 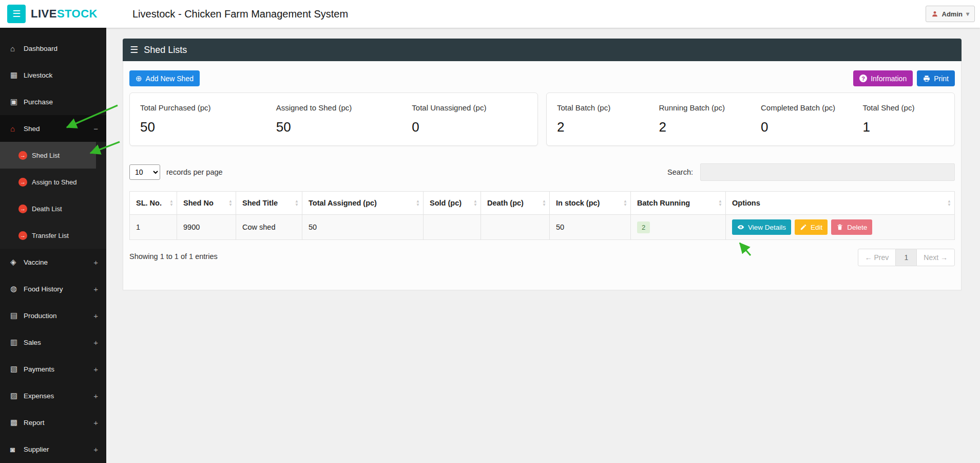 What do you see at coordinates (590, 203) in the screenshot?
I see `column-header-in-stock: In stock (pc)` at bounding box center [590, 203].